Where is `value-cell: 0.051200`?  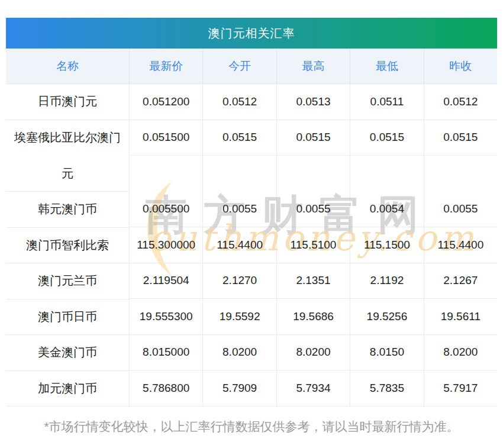 value-cell: 0.051200 is located at coordinates (166, 102).